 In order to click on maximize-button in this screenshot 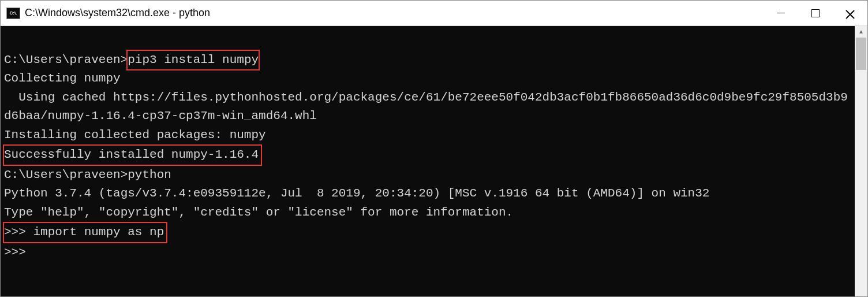, I will do `click(815, 13)`.